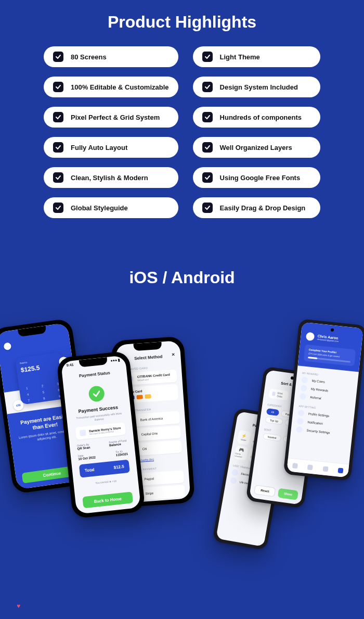 The width and height of the screenshot is (364, 619). I want to click on android-phone-profile: Chris Aaron chrisaaron@gmail.com Complet…, so click(323, 400).